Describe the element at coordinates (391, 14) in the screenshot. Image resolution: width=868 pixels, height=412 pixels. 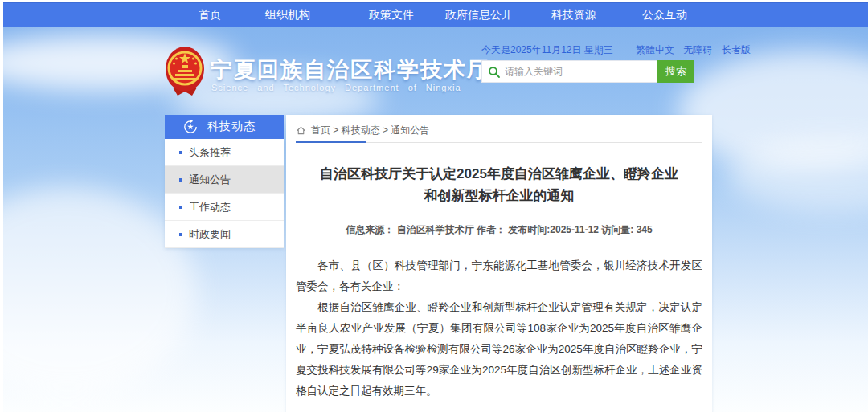
I see `nav-item-policy: 政策文件` at that location.